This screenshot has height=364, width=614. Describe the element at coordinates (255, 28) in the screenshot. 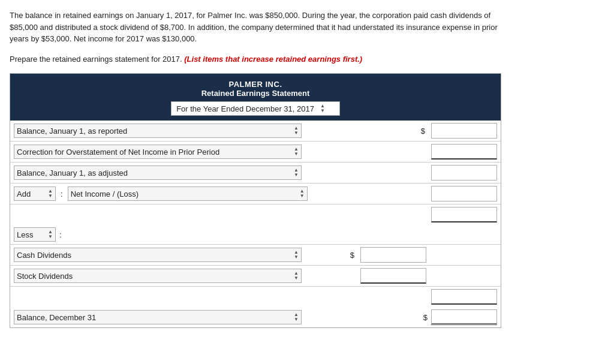

I see `intro-paragraph: The balance in retained earnings on Janu…` at that location.